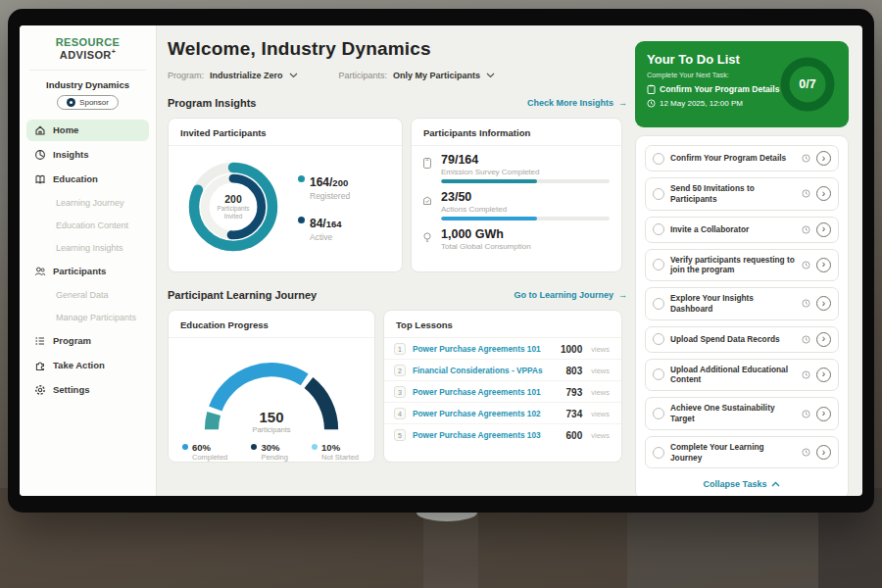 Image resolution: width=882 pixels, height=588 pixels. Describe the element at coordinates (486, 370) in the screenshot. I see `lesson-title-link: Financial Considerations - VPPAs` at that location.